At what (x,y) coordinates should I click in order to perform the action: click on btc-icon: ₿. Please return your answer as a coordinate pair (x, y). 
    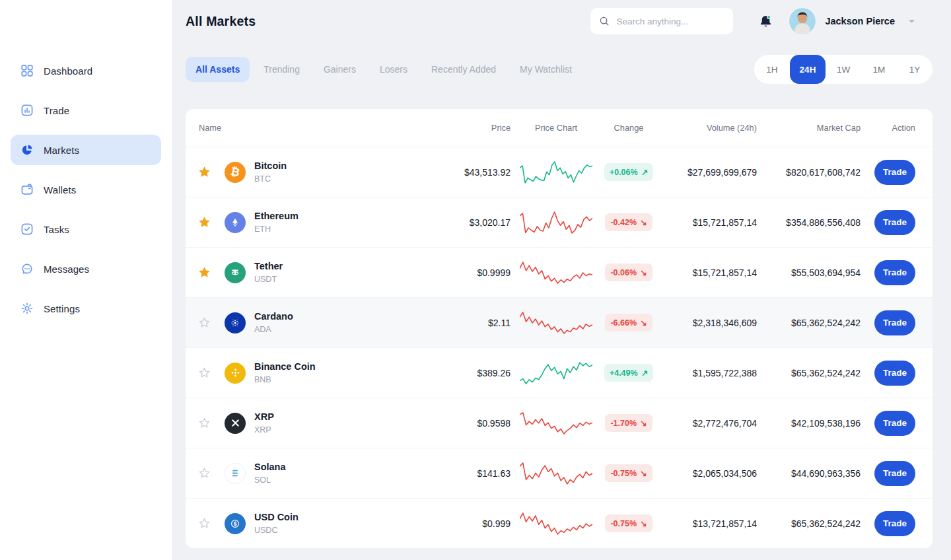
    Looking at the image, I should click on (235, 172).